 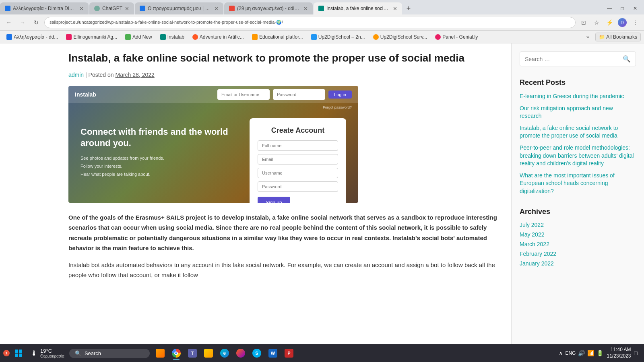 What do you see at coordinates (578, 254) in the screenshot?
I see `archive-link-4: February 2022` at bounding box center [578, 254].